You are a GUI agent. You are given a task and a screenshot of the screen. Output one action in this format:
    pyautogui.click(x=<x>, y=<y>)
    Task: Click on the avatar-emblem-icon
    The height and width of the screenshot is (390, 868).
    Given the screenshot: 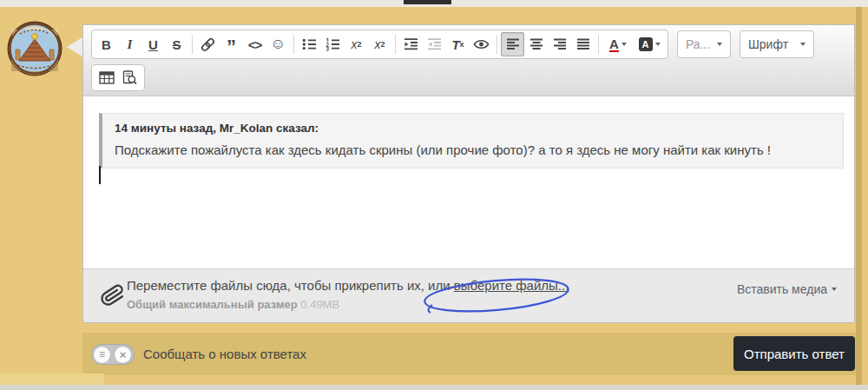 What is the action you would take?
    pyautogui.click(x=35, y=49)
    